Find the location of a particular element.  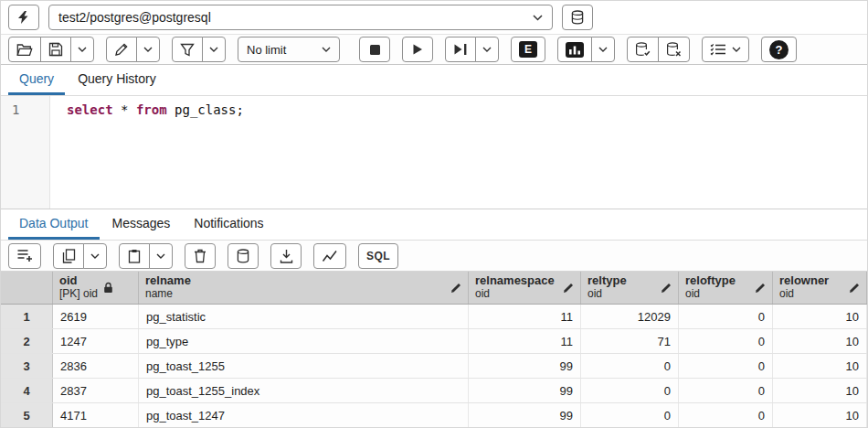

cell-oid: 2619 is located at coordinates (96, 316).